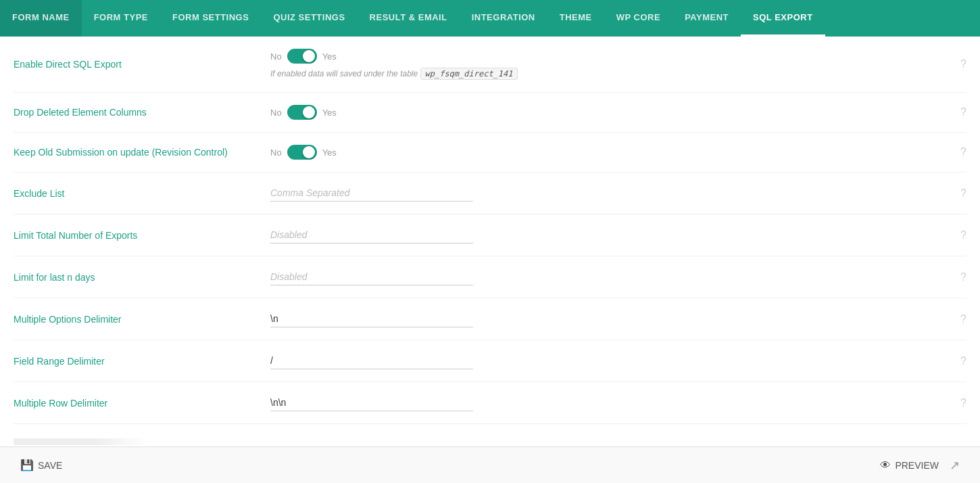 Image resolution: width=980 pixels, height=483 pixels. What do you see at coordinates (309, 18) in the screenshot?
I see `nav-quiz-settings: QUIZ SETTINGS` at bounding box center [309, 18].